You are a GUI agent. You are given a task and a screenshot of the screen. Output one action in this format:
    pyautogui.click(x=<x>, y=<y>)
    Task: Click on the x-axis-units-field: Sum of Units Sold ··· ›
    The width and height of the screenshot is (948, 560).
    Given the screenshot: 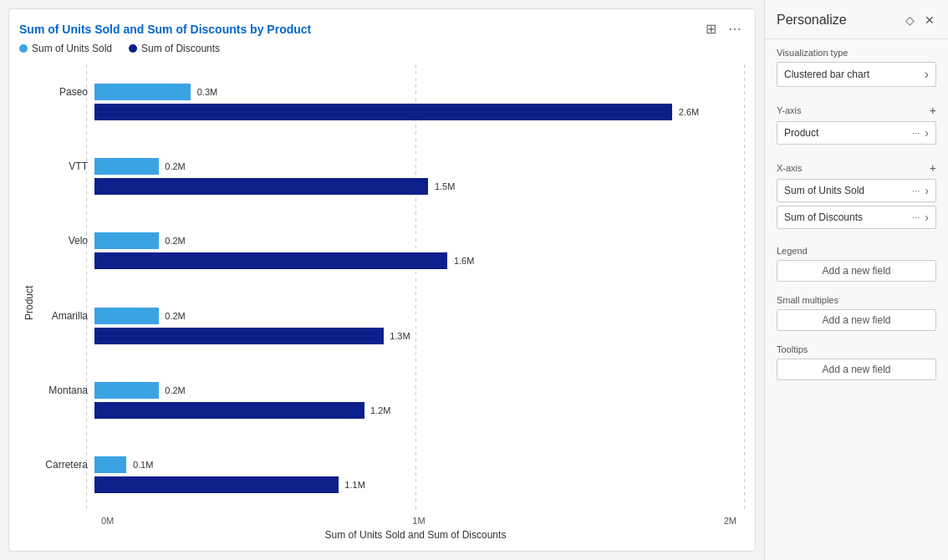 What is the action you would take?
    pyautogui.click(x=856, y=191)
    